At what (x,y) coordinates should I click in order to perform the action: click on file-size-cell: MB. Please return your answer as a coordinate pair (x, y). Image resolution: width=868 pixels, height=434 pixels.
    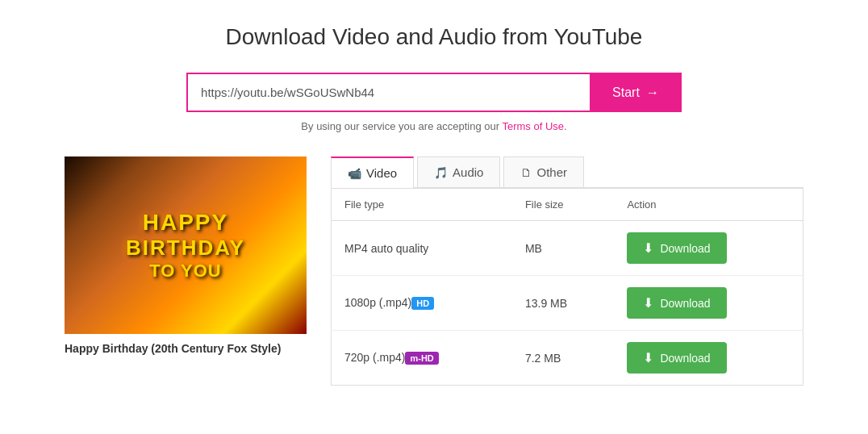
    Looking at the image, I should click on (563, 248).